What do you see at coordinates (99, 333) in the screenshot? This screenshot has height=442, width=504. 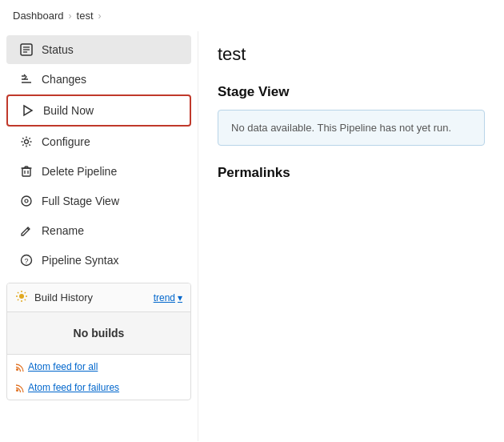 I see `no-builds-label: No builds` at bounding box center [99, 333].